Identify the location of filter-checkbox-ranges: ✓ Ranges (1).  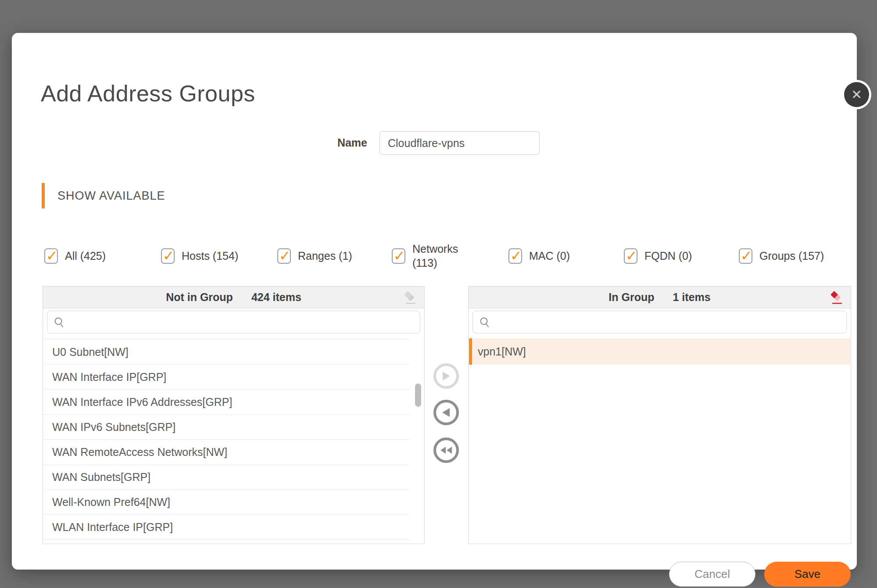
(315, 256).